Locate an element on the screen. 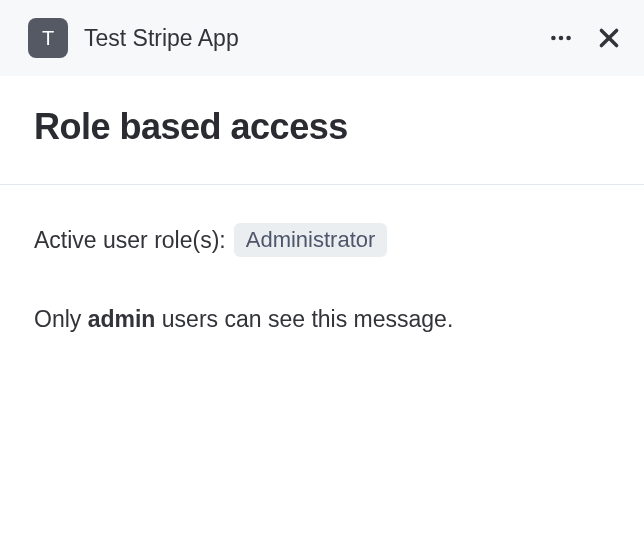  header-actions is located at coordinates (585, 38).